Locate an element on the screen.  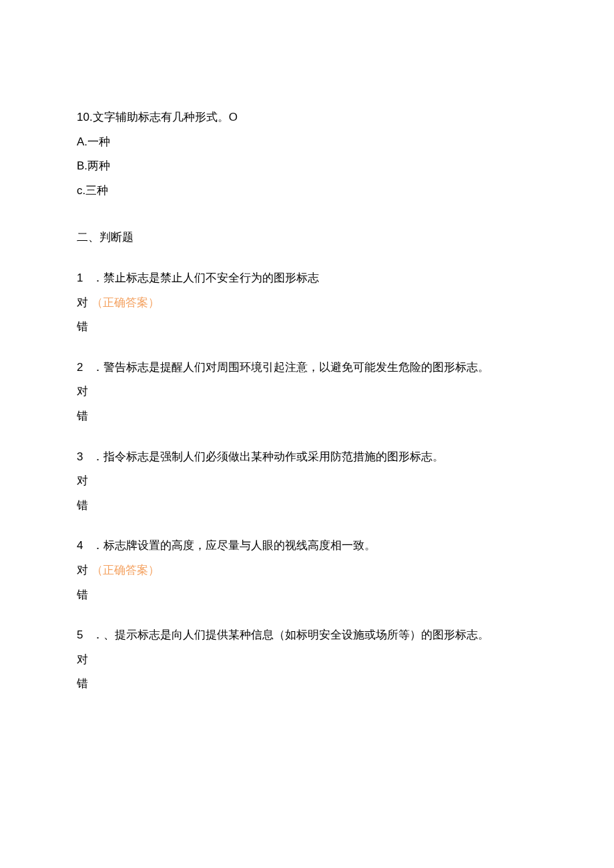
tf1-num: 1 is located at coordinates (80, 279).